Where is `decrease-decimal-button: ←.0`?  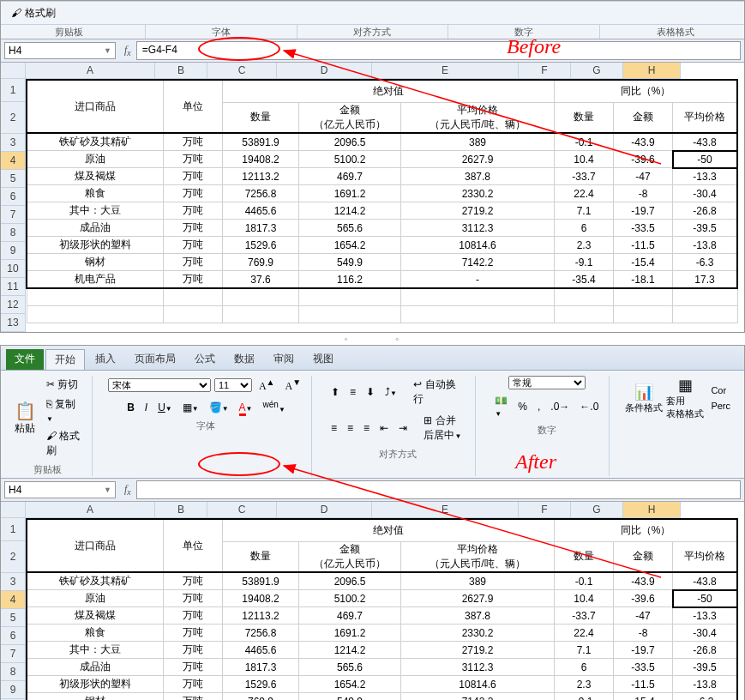
decrease-decimal-button: ←.0 is located at coordinates (589, 407).